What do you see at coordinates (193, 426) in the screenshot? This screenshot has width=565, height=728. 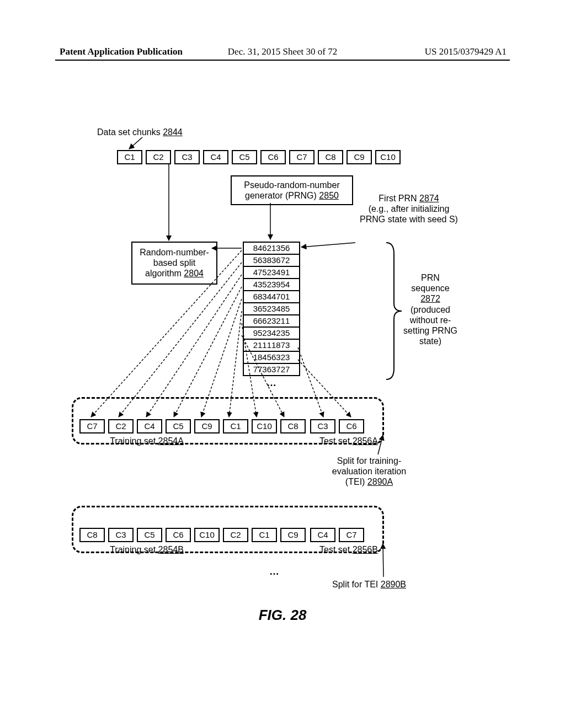 I see `train-set-a: C7C2C4C5C9C1C10C8` at bounding box center [193, 426].